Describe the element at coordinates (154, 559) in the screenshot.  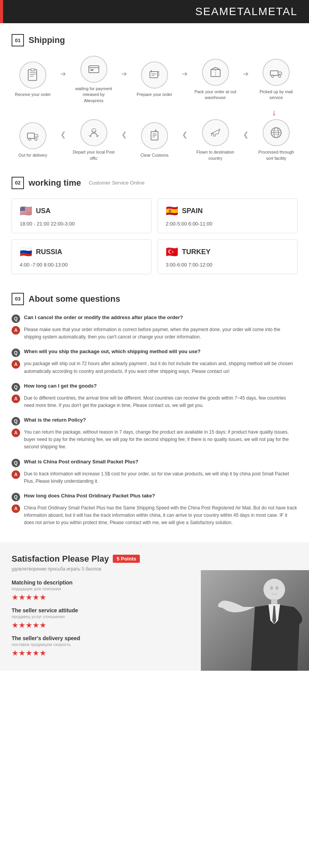
I see `satisfaction-title: Satisfaction Please Play 5 Points` at that location.